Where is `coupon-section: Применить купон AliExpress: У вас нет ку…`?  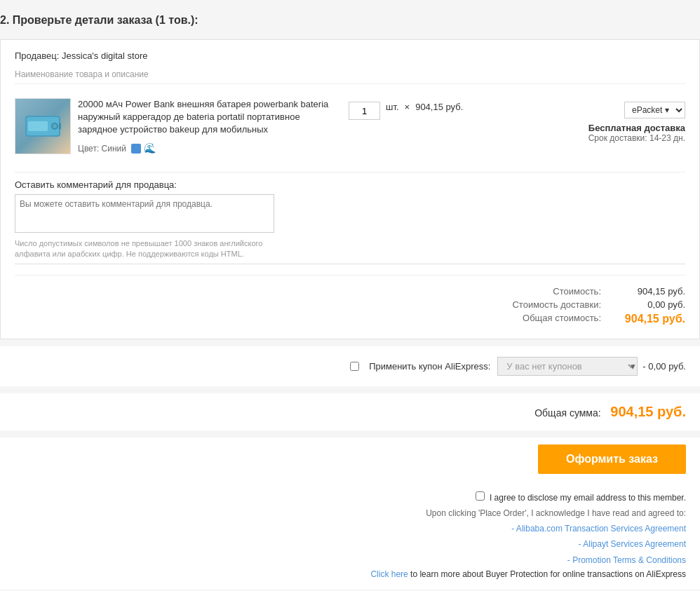 coupon-section: Применить купон AliExpress: У вас нет ку… is located at coordinates (350, 366).